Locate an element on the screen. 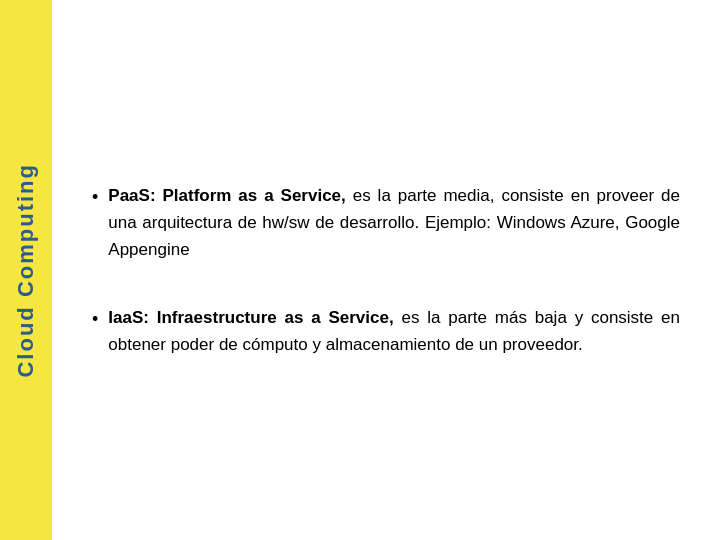  paas-text: PaaS: Platform as a Service, es la parte… is located at coordinates (394, 223).